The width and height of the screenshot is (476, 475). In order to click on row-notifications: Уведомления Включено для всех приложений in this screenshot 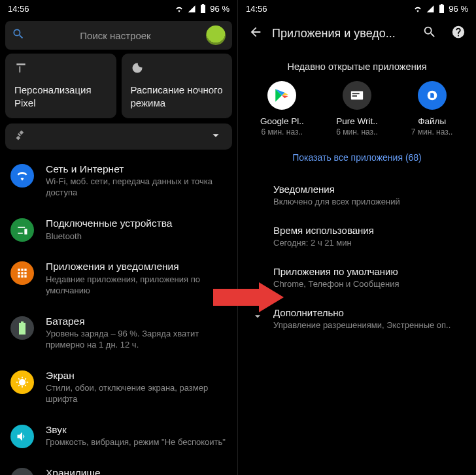, I will do `click(357, 195)`.